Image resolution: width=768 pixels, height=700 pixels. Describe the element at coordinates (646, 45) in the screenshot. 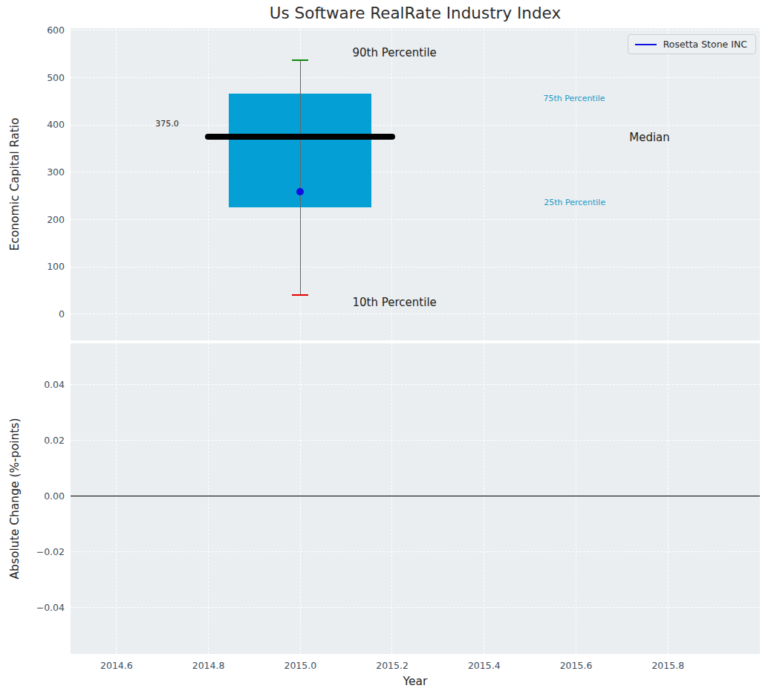

I see `legend-line-icon` at that location.